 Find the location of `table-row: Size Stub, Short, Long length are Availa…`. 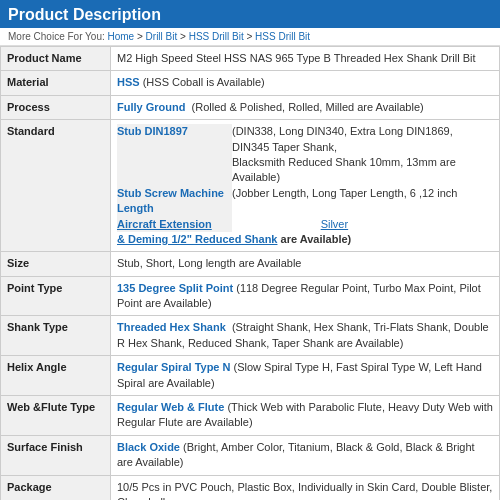

table-row: Size Stub, Short, Long length are Availa… is located at coordinates (250, 264).